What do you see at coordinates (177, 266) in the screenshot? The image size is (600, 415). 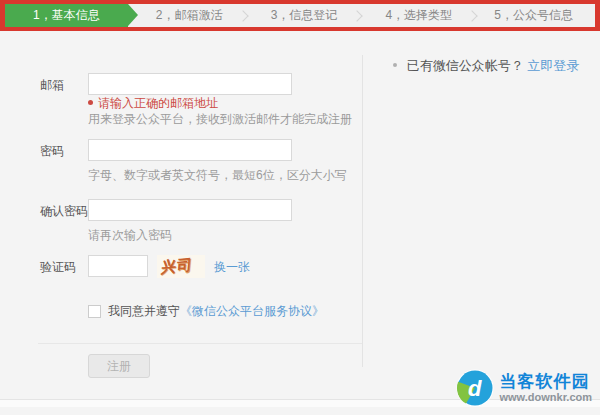 I see `captcha-glyphs: 兴司` at bounding box center [177, 266].